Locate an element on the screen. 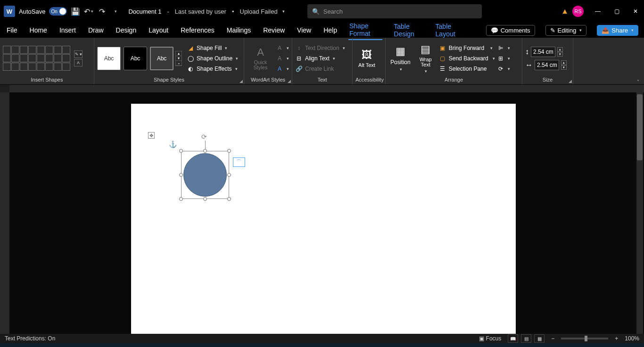 Image resolution: width=644 pixels, height=347 pixels. tab-table-layout: Table Layout is located at coordinates (450, 30).